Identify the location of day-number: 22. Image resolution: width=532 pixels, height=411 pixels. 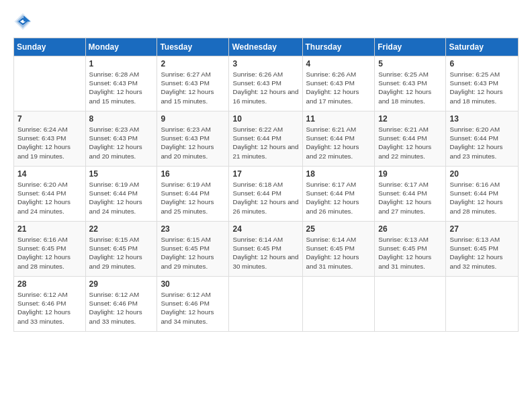
(122, 229).